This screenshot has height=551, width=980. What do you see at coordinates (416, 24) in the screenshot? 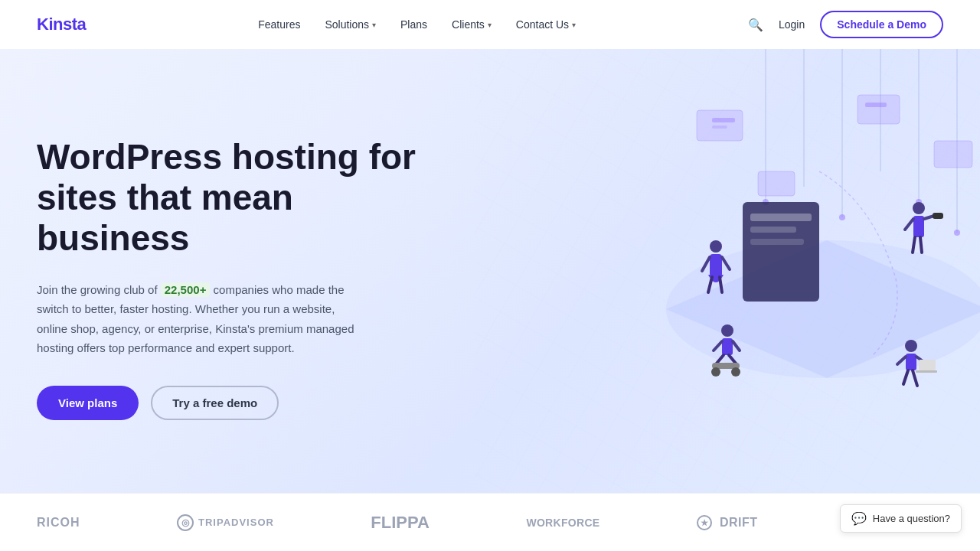
I see `nav-links: Features Solutions ▾ Plans Clients ▾ Con…` at bounding box center [416, 24].